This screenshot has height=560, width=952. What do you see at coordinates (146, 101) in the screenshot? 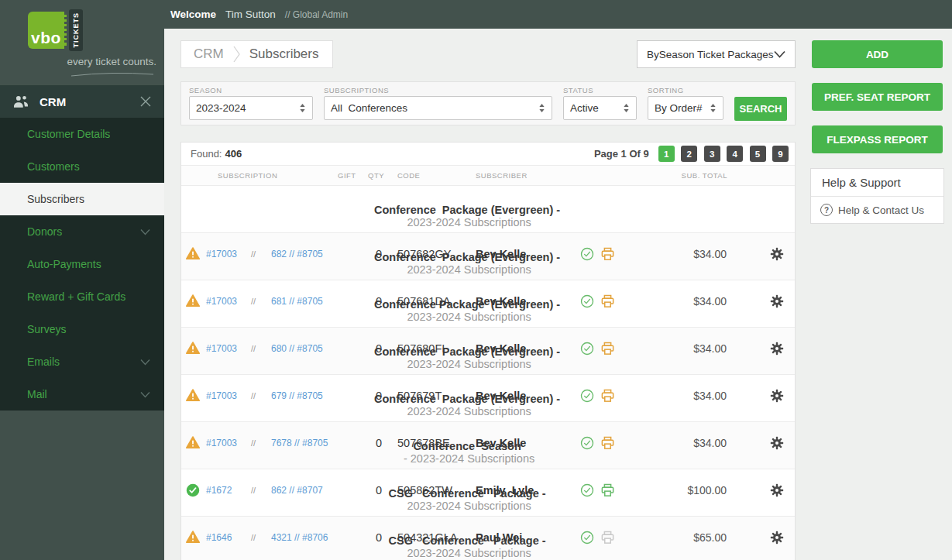
I see `close-icon` at bounding box center [146, 101].